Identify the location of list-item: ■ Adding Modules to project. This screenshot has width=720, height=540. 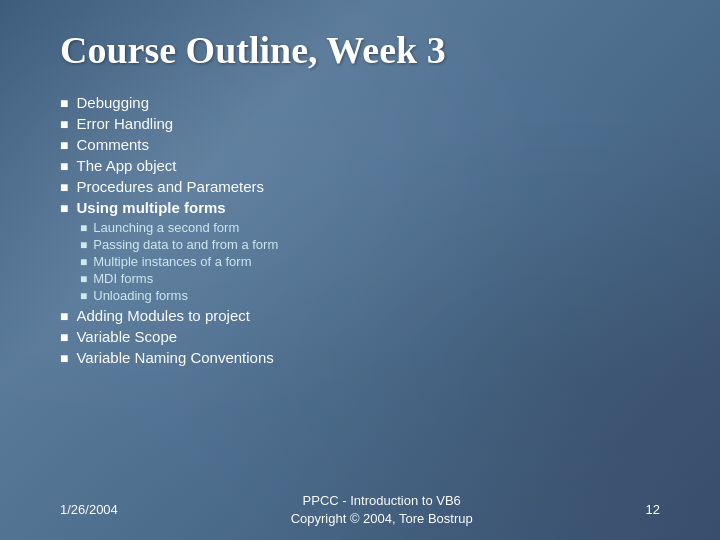
(360, 316).